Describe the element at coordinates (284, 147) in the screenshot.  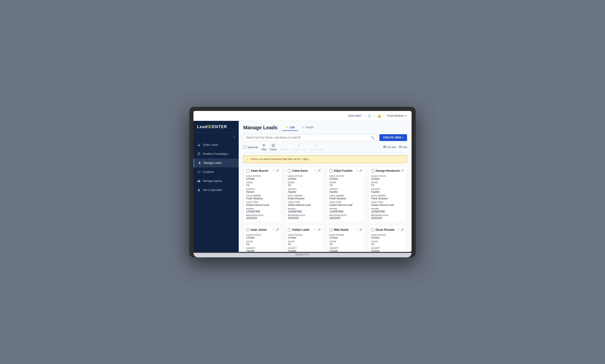
I see `transfer-button: Transfer` at that location.